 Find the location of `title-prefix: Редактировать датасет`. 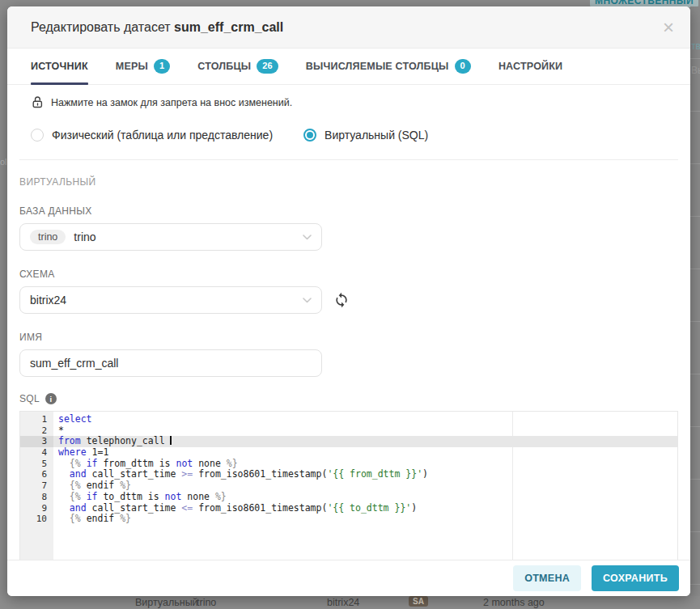

title-prefix: Редактировать датасет is located at coordinates (102, 27).